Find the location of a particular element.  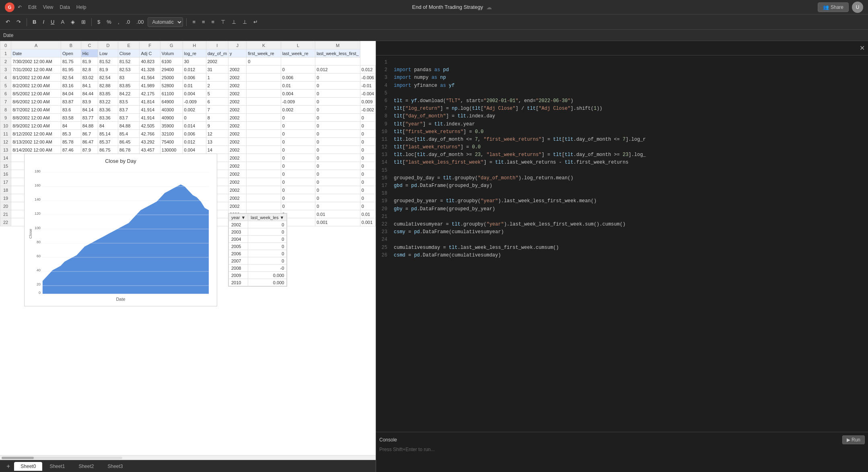

cell: 83.77 is located at coordinates (89, 118).